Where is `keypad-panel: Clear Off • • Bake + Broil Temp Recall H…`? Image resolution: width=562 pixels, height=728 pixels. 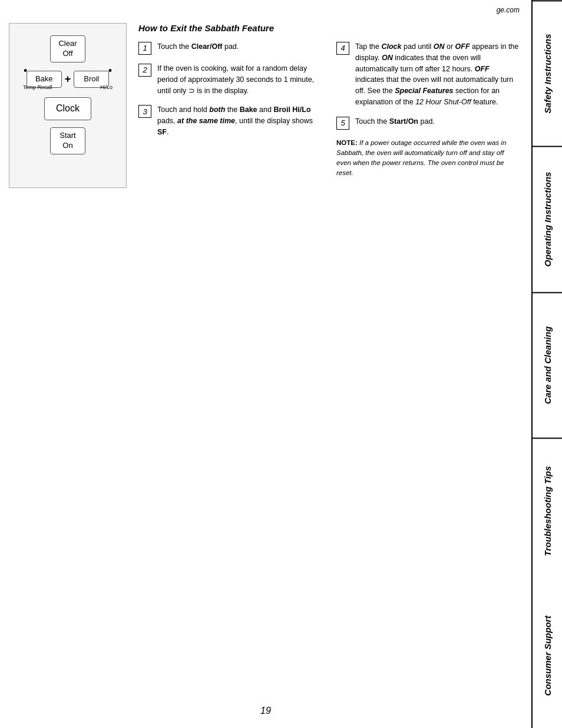 keypad-panel: Clear Off • • Bake + Broil Temp Recall H… is located at coordinates (68, 106).